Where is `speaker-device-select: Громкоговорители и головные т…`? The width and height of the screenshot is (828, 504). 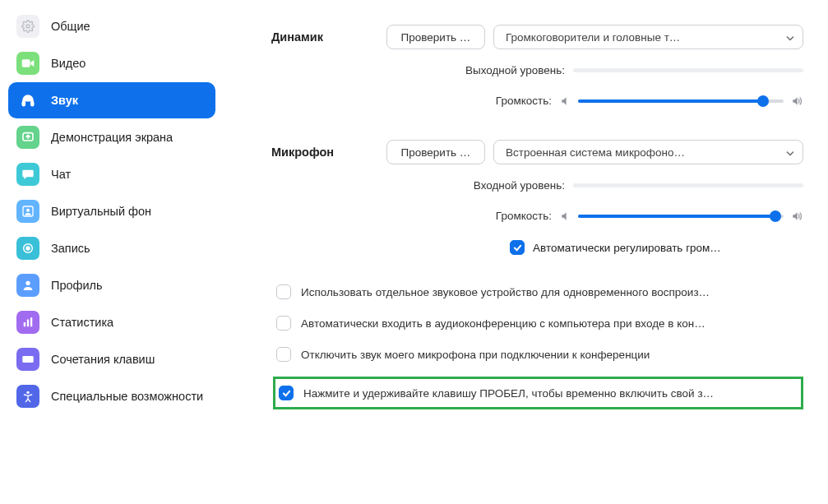 speaker-device-select: Громкоговорители и головные т… is located at coordinates (648, 37).